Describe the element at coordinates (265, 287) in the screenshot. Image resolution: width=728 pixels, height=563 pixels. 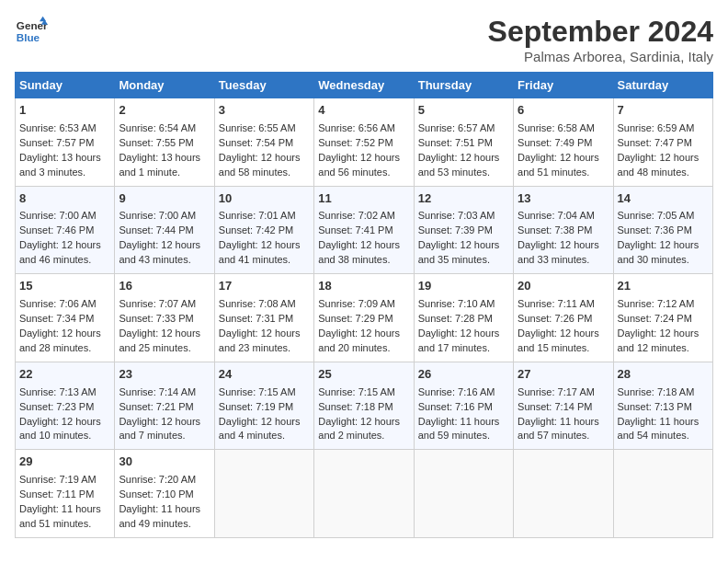
I see `day-number: 17` at that location.